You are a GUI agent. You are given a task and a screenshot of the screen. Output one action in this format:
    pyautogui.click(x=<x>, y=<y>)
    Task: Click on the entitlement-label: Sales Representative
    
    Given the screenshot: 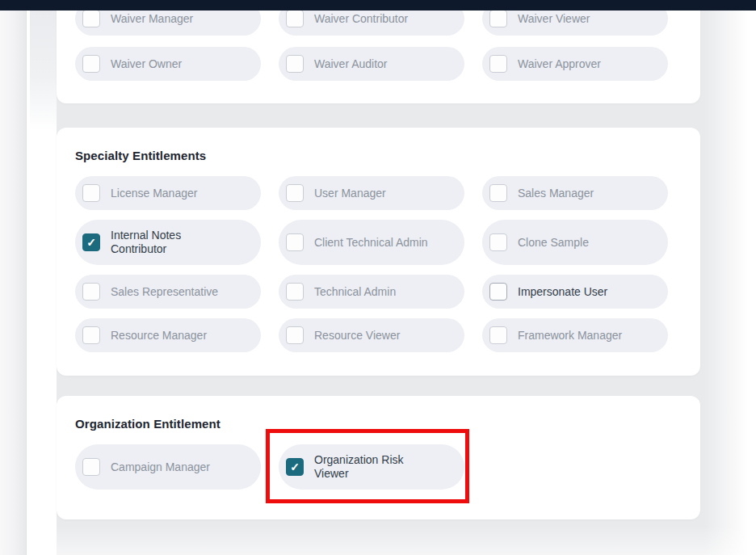 What is the action you would take?
    pyautogui.click(x=165, y=292)
    